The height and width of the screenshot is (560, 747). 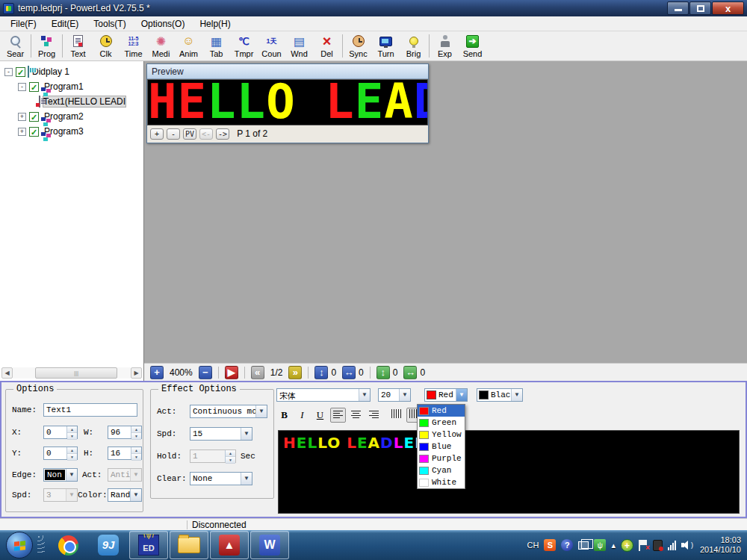 I want to click on preview-next-page-button: ->, so click(x=223, y=134).